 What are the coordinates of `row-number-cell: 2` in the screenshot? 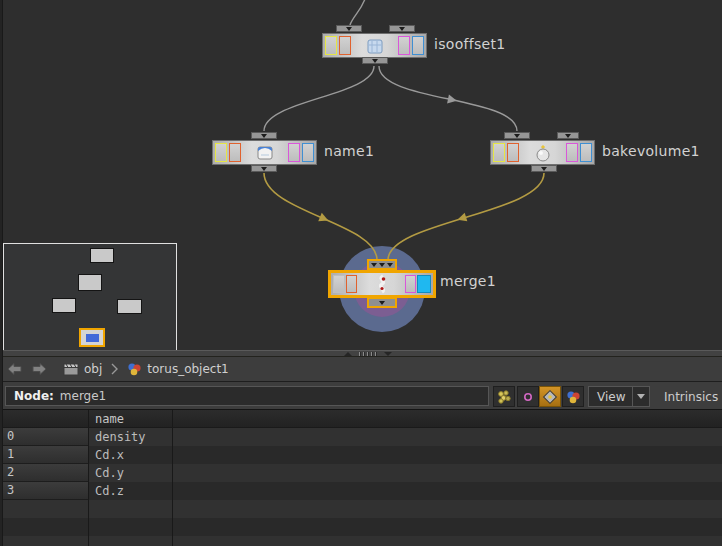 It's located at (44, 473).